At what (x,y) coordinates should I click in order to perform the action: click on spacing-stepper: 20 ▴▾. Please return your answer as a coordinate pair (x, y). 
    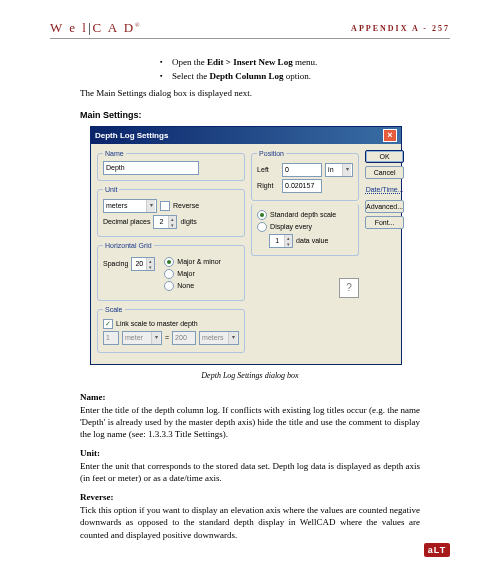
    Looking at the image, I should click on (143, 264).